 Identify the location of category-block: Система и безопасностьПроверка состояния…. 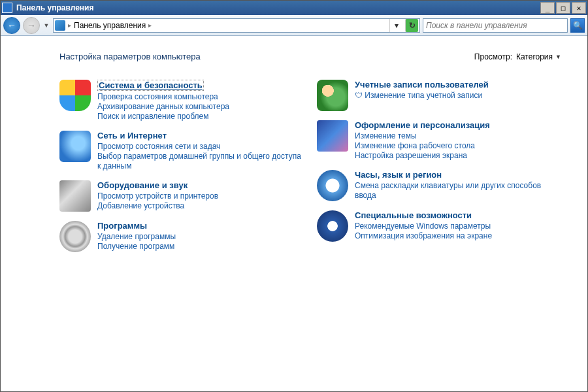
(182, 101).